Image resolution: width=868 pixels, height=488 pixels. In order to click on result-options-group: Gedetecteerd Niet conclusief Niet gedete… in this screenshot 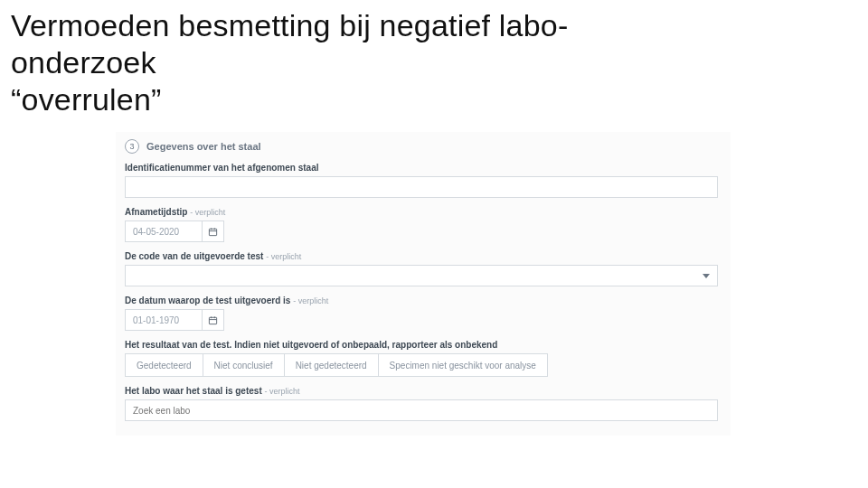, I will do `click(423, 365)`.